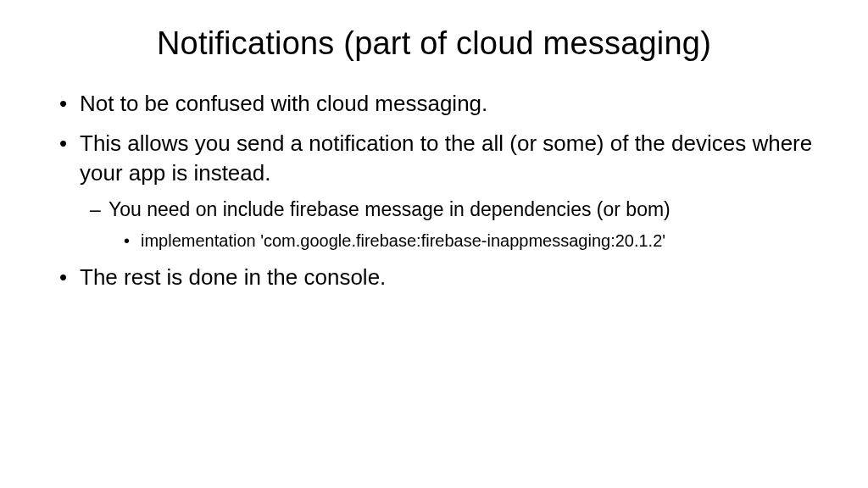  Describe the element at coordinates (442, 278) in the screenshot. I see `bullet-item: The rest is done in the console.` at that location.